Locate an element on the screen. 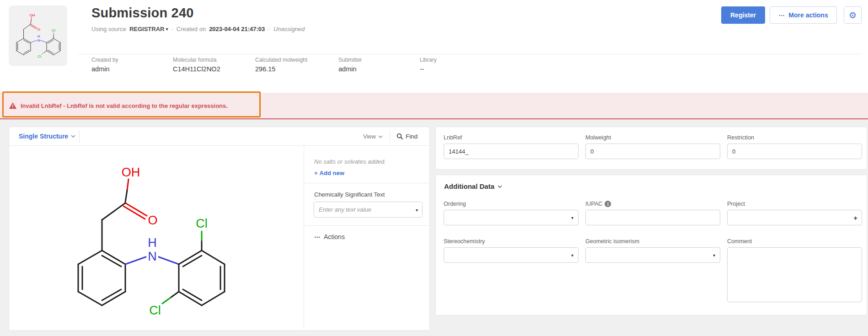 The width and height of the screenshot is (868, 336). structure-thumbnail-image is located at coordinates (38, 36).